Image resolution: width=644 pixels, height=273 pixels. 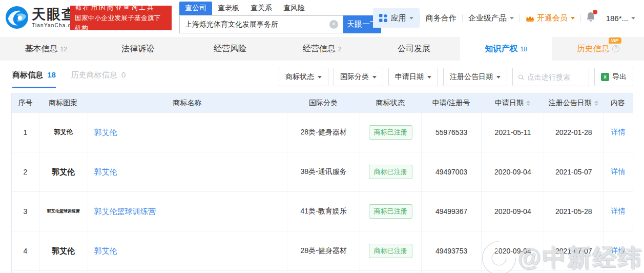 What do you see at coordinates (414, 49) in the screenshot?
I see `tab-company-development: 公司发展` at bounding box center [414, 49].